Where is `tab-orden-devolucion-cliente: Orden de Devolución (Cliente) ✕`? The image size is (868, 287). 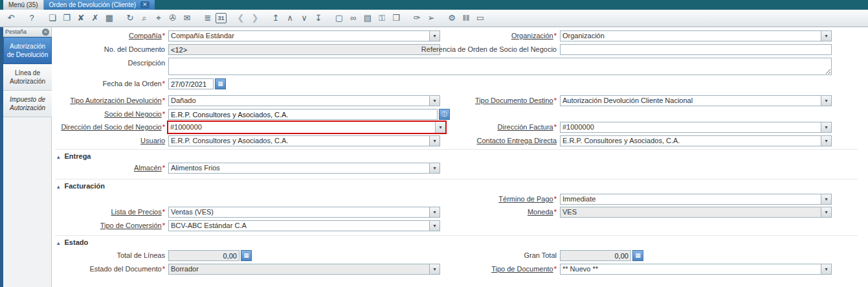
tab-orden-devolucion-cliente: Orden de Devolución (Cliente) ✕ is located at coordinates (100, 5).